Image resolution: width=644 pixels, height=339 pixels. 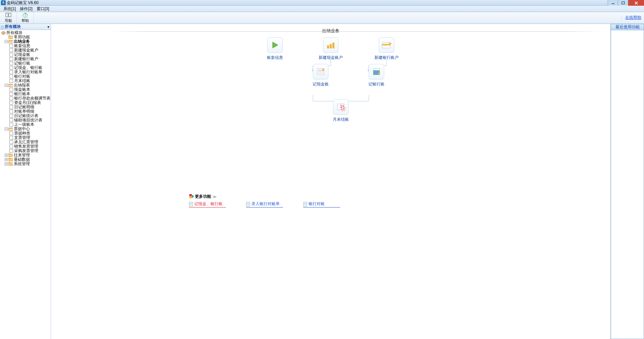 I want to click on more-link-import-recon: 录入银行对账单, so click(x=265, y=204).